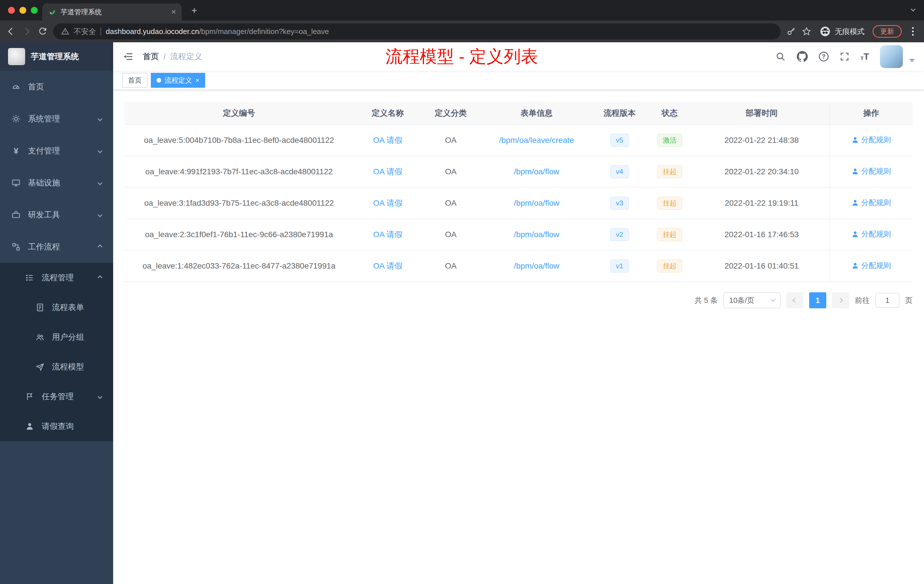 The height and width of the screenshot is (584, 924). What do you see at coordinates (845, 57) in the screenshot?
I see `fullscreen-icon` at bounding box center [845, 57].